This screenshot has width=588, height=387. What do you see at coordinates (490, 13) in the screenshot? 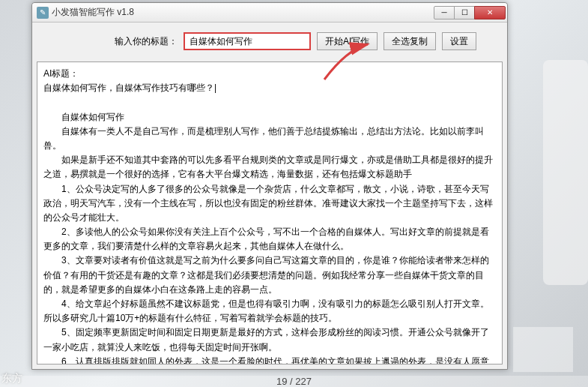
I see `close-button: ✕` at bounding box center [490, 13].